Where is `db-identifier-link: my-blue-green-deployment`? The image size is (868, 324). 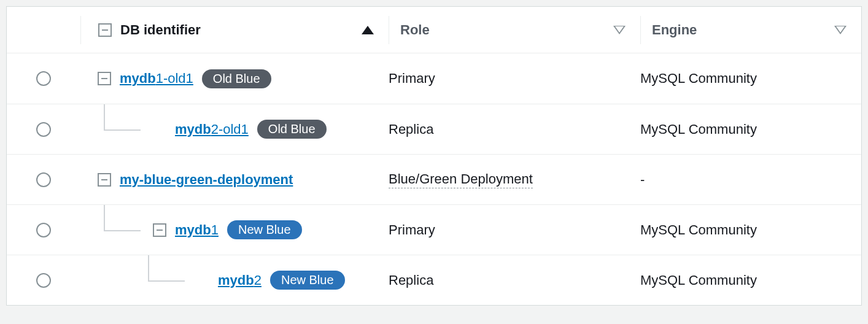 db-identifier-link: my-blue-green-deployment is located at coordinates (206, 180).